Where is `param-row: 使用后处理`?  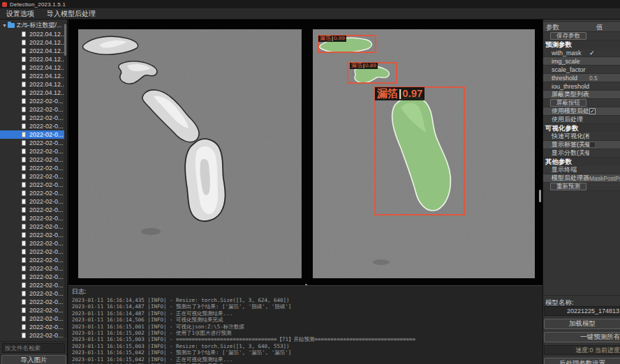
param-row: 使用后处理 is located at coordinates (582, 120).